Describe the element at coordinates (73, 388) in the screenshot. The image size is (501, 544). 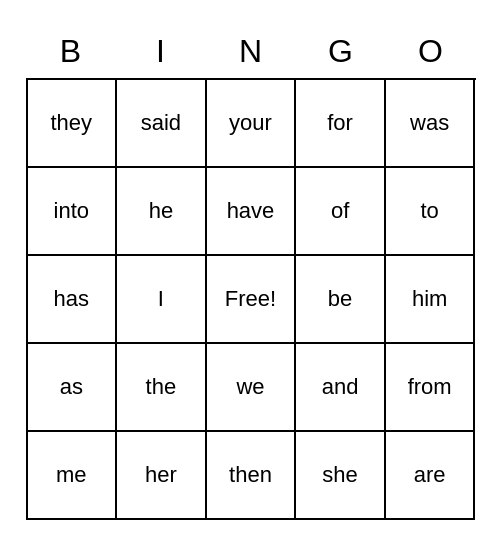
I see `bingo-cell-3-0: as` at that location.